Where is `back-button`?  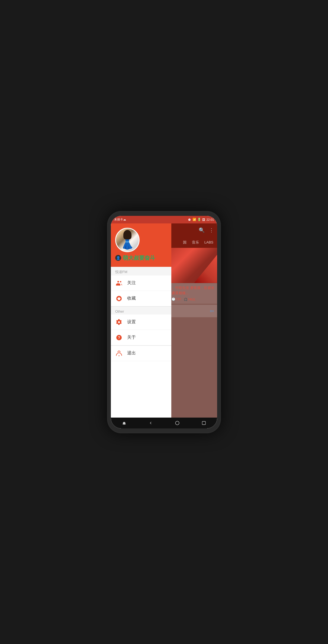 back-button is located at coordinates (151, 423).